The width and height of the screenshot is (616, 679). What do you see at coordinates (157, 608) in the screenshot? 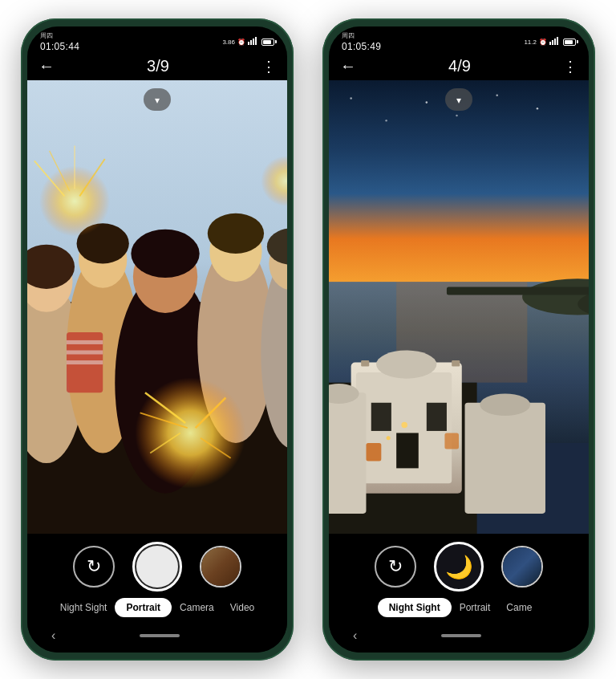
I see `modes-row-1: Night Sight Portrait Camera Video` at bounding box center [157, 608].